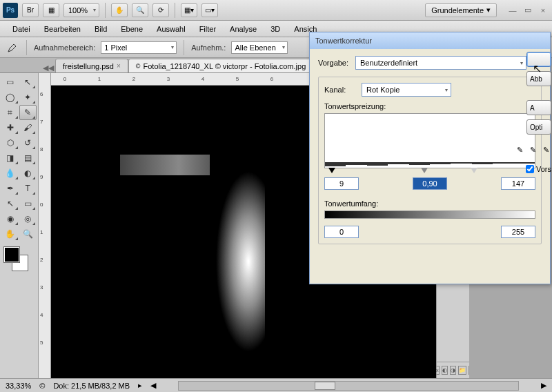 The height and width of the screenshot is (392, 552). What do you see at coordinates (546, 150) in the screenshot?
I see `white-eyedropper-icon: ✎` at bounding box center [546, 150].